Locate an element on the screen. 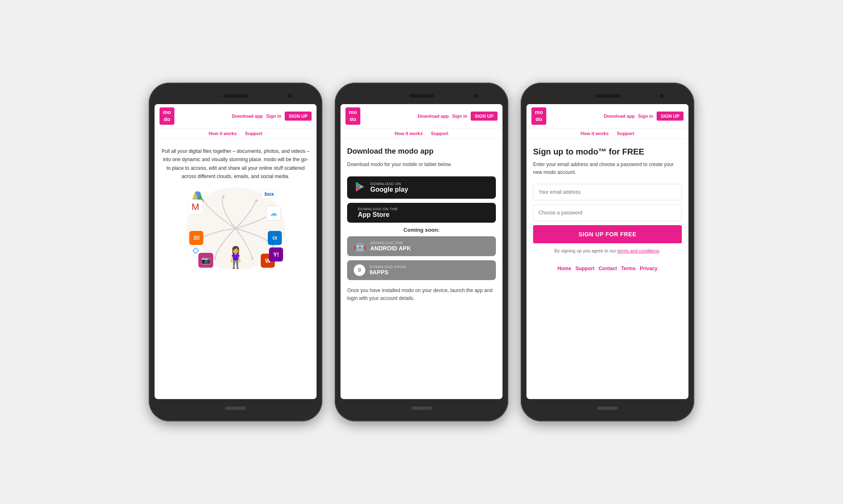  footer-privacy-link: Privacy is located at coordinates (649, 269).